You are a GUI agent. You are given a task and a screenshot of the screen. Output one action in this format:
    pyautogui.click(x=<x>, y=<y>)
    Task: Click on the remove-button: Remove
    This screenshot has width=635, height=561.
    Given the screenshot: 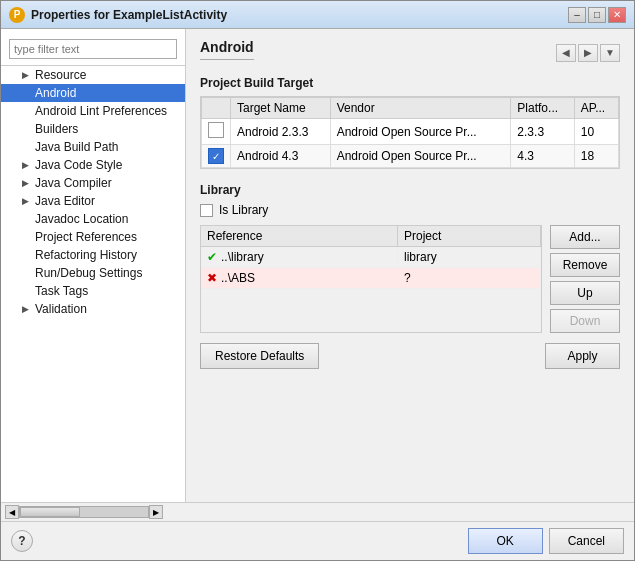 What is the action you would take?
    pyautogui.click(x=585, y=265)
    